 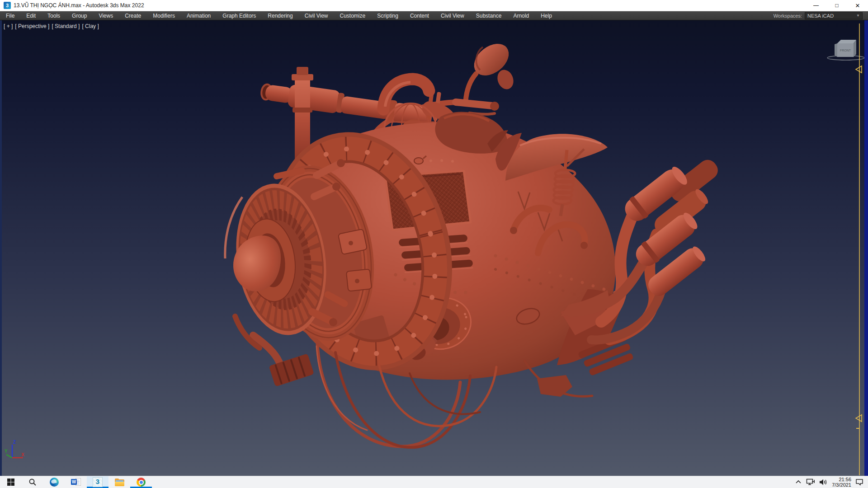 I want to click on tray-date: 7/3/2021, so click(x=842, y=485).